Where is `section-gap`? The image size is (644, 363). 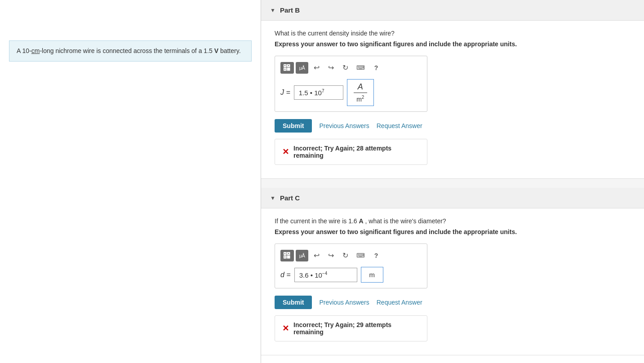 section-gap is located at coordinates (453, 183).